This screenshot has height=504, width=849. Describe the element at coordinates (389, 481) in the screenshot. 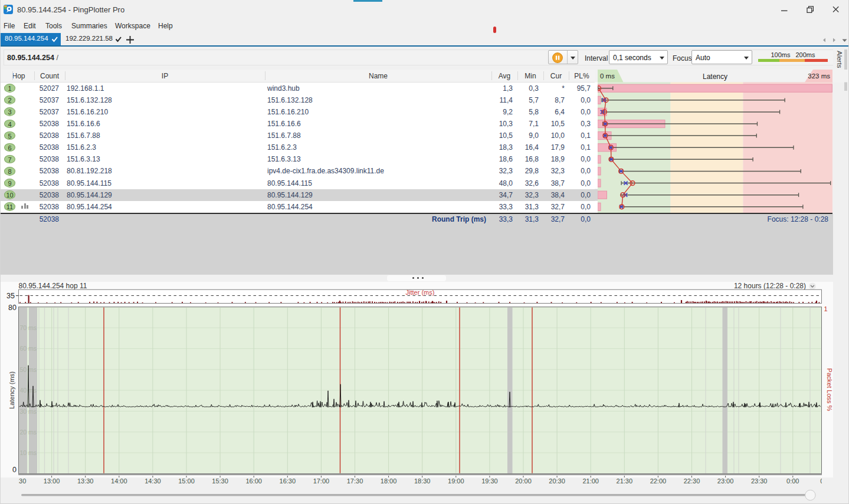

I see `svg-text: 18:00` at that location.